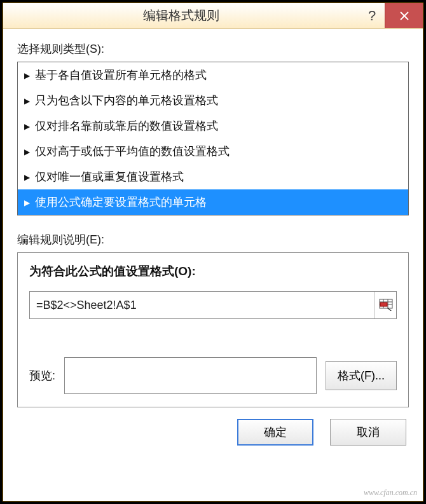 This screenshot has width=426, height=504. What do you see at coordinates (202, 305) in the screenshot?
I see `formula-input` at bounding box center [202, 305].